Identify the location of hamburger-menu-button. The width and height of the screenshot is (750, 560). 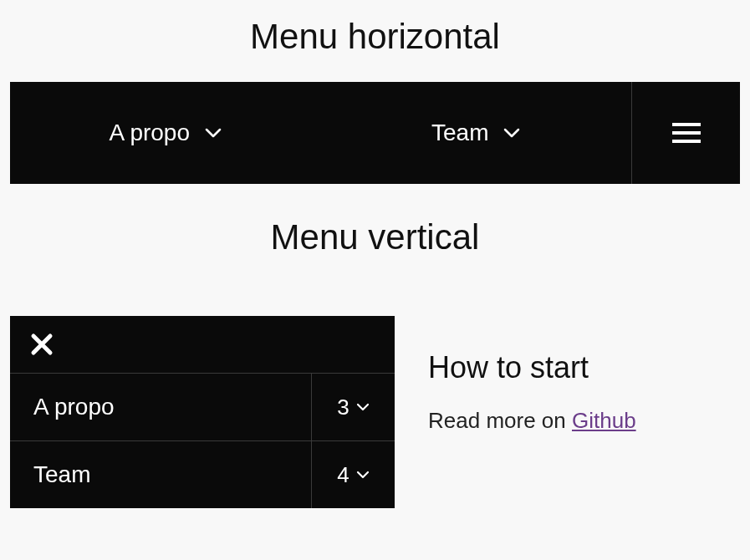
(686, 133).